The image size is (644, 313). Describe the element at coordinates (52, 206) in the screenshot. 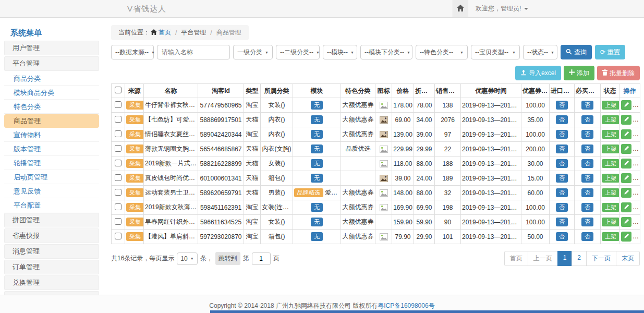

I see `sidebar-item-platform-config: 平台配置` at that location.